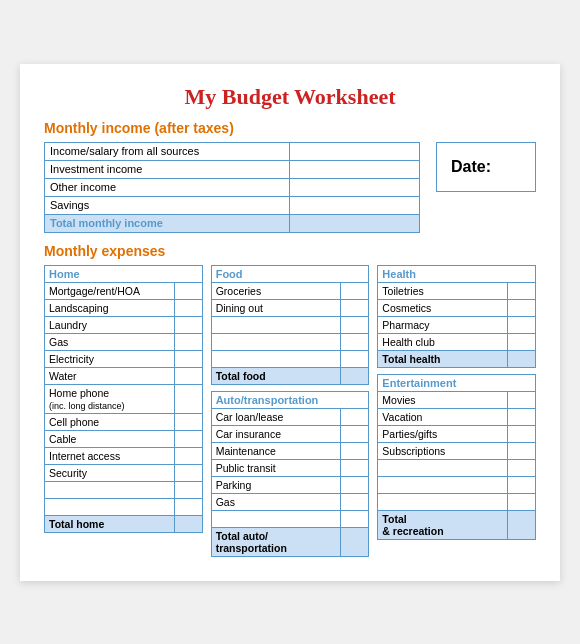 The height and width of the screenshot is (644, 580). Describe the element at coordinates (354, 223) in the screenshot. I see `income-total-value` at that location.